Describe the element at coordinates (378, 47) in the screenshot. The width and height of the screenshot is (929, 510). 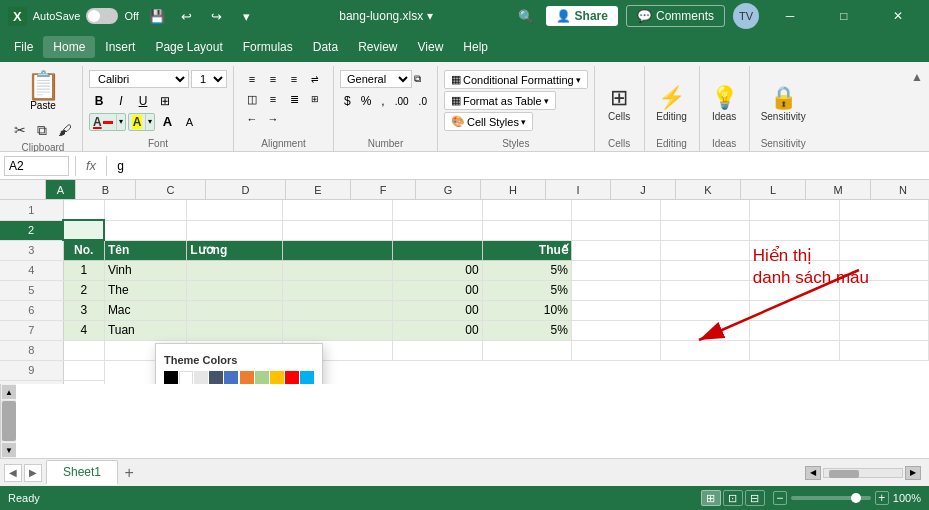
I see `menu-review: Review` at that location.